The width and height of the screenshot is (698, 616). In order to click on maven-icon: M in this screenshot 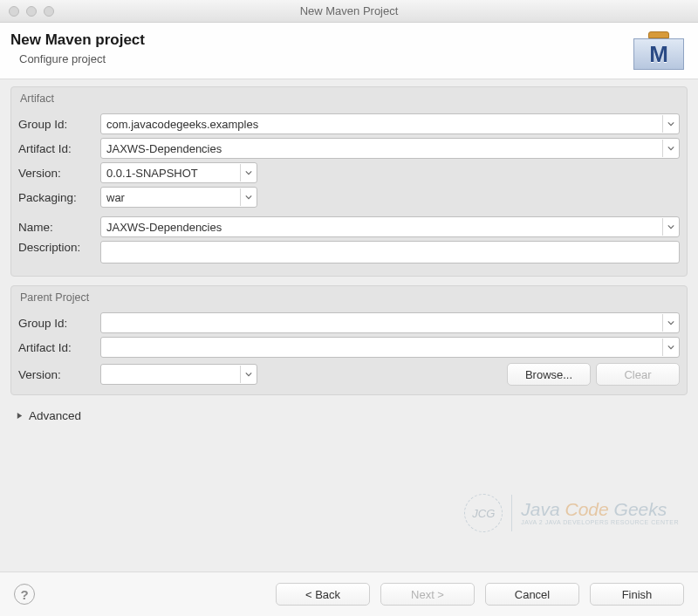, I will do `click(659, 51)`.